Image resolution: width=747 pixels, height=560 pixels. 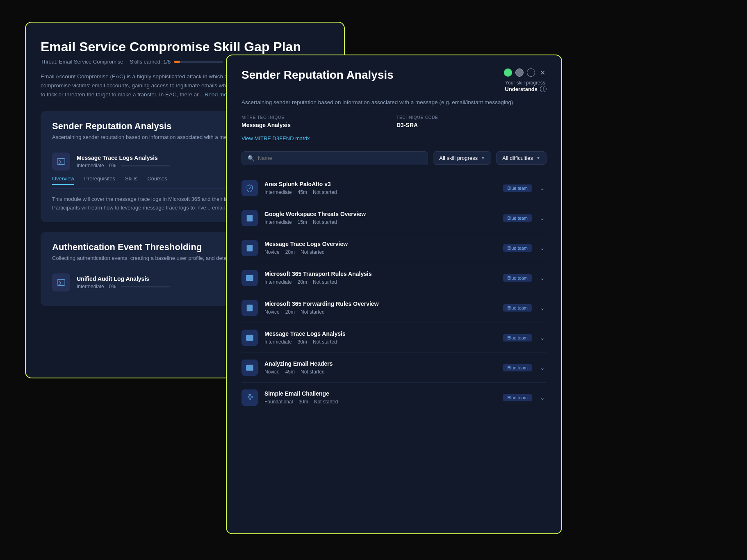 I want to click on close-button: ✕, so click(x=542, y=73).